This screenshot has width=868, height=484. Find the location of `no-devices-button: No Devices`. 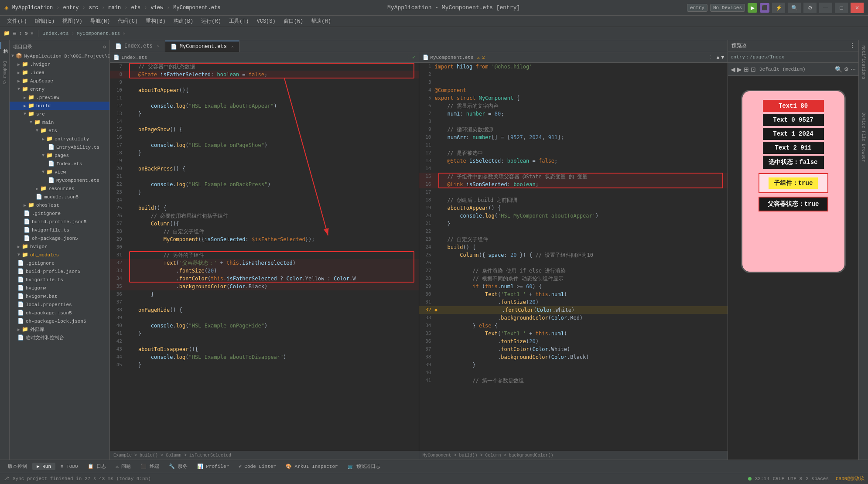

no-devices-button: No Devices is located at coordinates (728, 8).